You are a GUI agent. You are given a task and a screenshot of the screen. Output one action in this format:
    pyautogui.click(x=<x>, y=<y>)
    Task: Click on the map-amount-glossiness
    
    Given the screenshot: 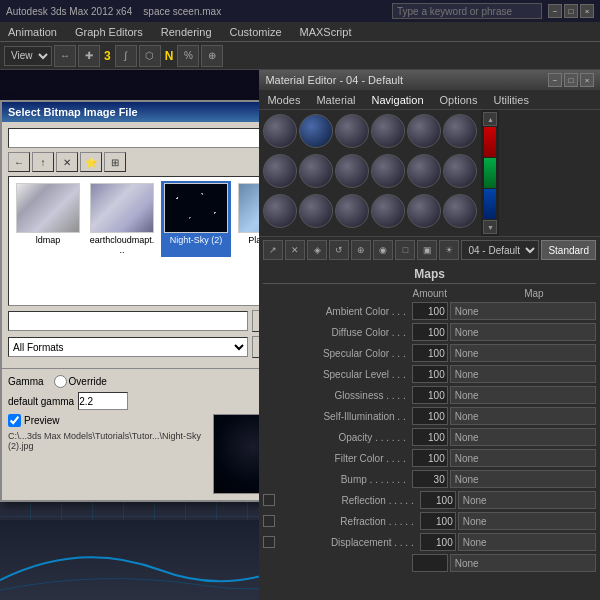 What is the action you would take?
    pyautogui.click(x=430, y=395)
    